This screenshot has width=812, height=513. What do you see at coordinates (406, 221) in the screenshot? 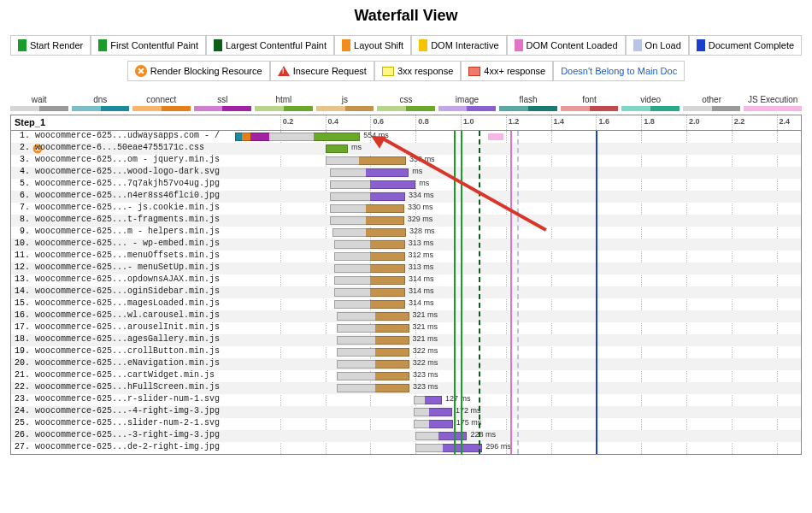
I see `waterfall-row: 8.woocommerce-625...t-fragments.min.js32…` at bounding box center [406, 221].